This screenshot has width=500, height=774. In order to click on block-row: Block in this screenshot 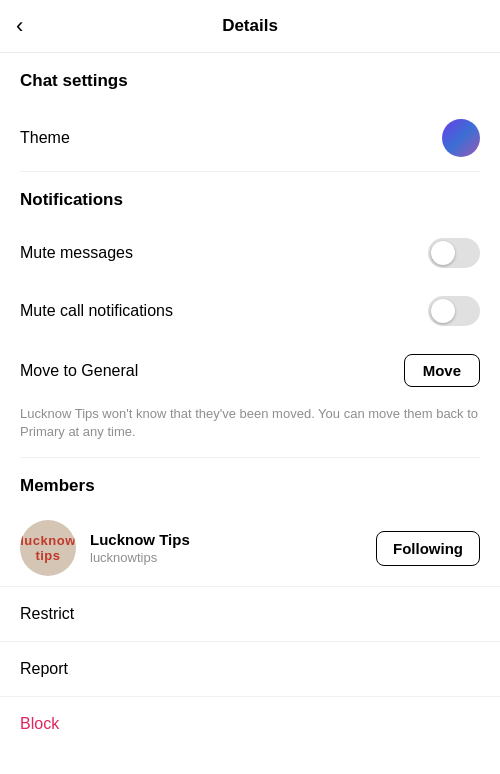, I will do `click(250, 724)`.